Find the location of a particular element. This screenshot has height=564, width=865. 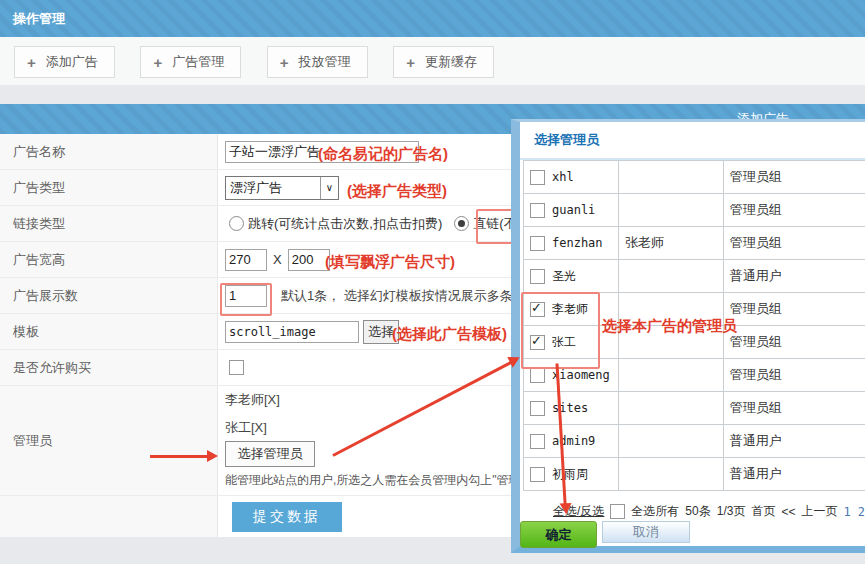

username: 张工 is located at coordinates (564, 342).